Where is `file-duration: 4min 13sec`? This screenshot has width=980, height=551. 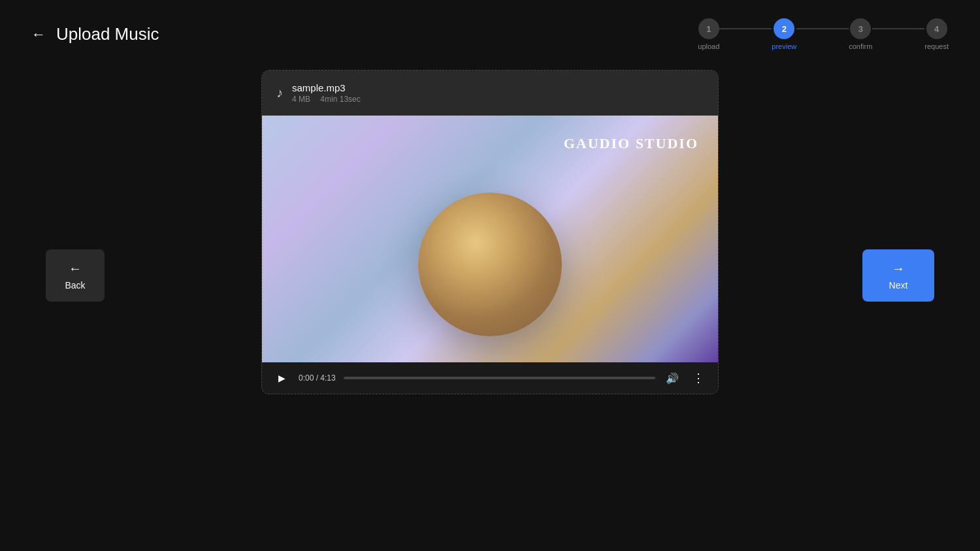 file-duration: 4min 13sec is located at coordinates (340, 99).